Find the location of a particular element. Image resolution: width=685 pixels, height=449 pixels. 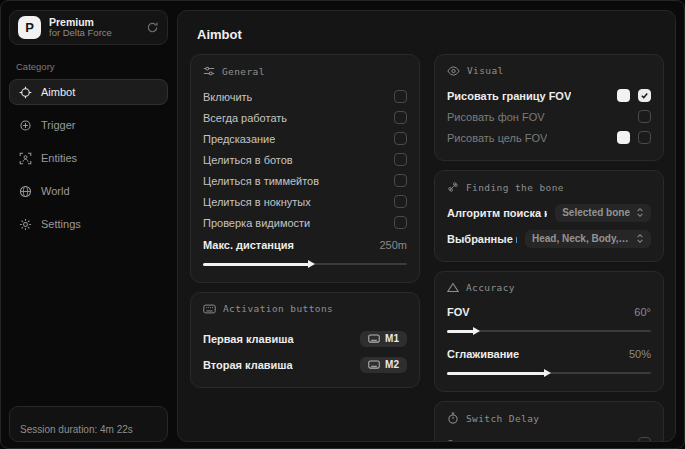

sliders-icon is located at coordinates (209, 71).